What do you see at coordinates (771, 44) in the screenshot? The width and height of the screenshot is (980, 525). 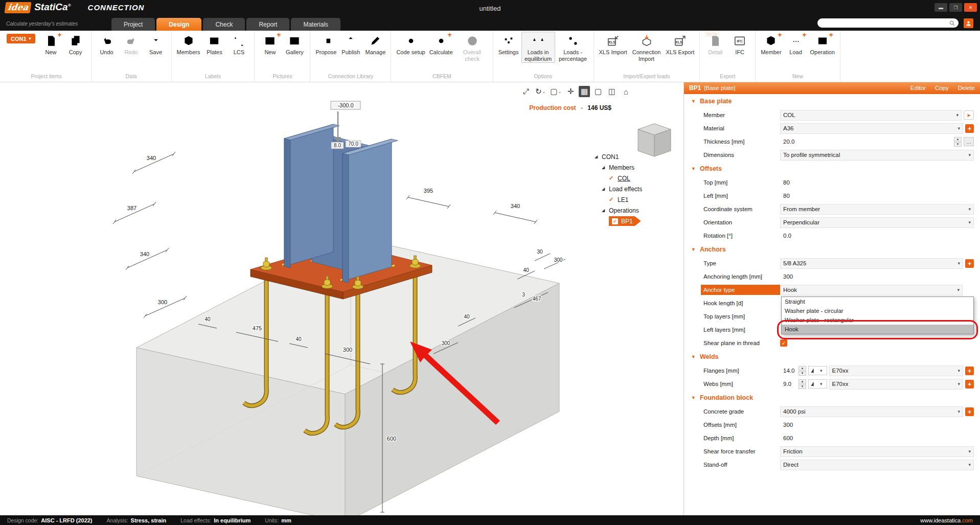 I see `new-member-button: +Member` at bounding box center [771, 44].